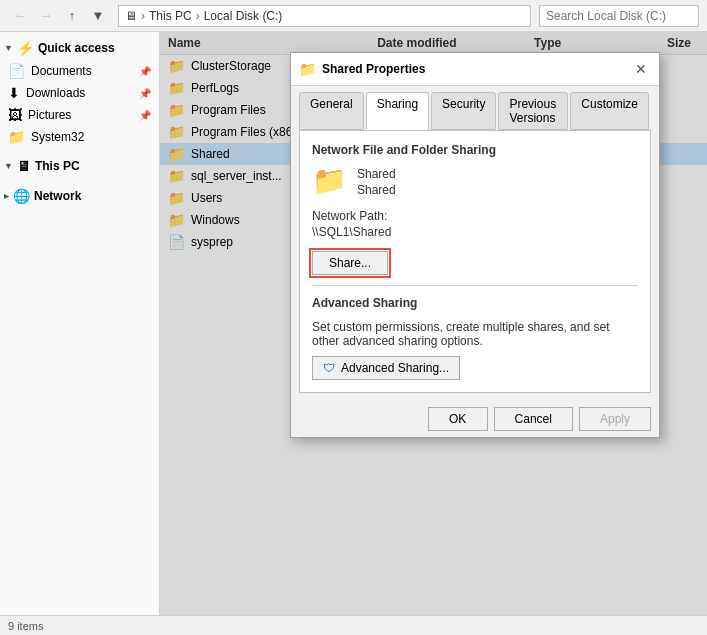  Describe the element at coordinates (308, 69) in the screenshot. I see `dialog-title-icon: 📁` at that location.